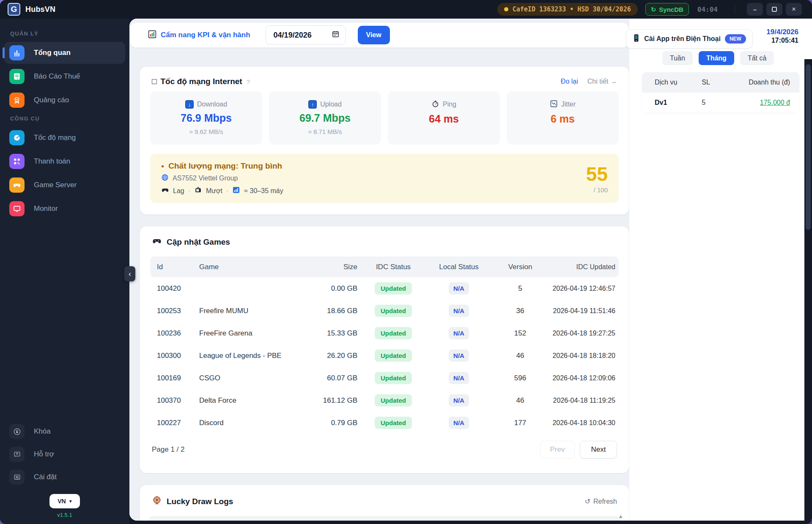 This screenshot has width=812, height=524. Describe the element at coordinates (721, 93) in the screenshot. I see `service-revenue-table: Dịch vụ SL Doanh thu (đ) Dv1 5 175.000 đ` at that location.